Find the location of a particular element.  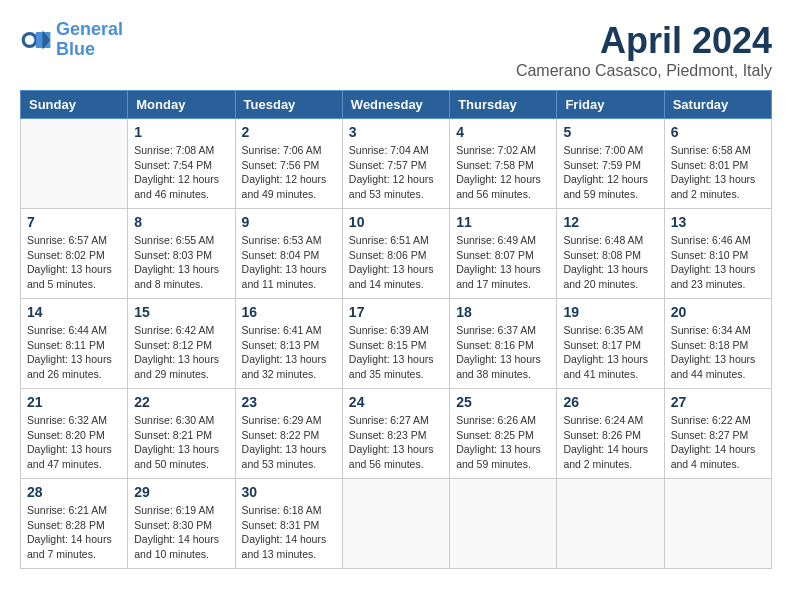

day-number: 28 is located at coordinates (74, 492).